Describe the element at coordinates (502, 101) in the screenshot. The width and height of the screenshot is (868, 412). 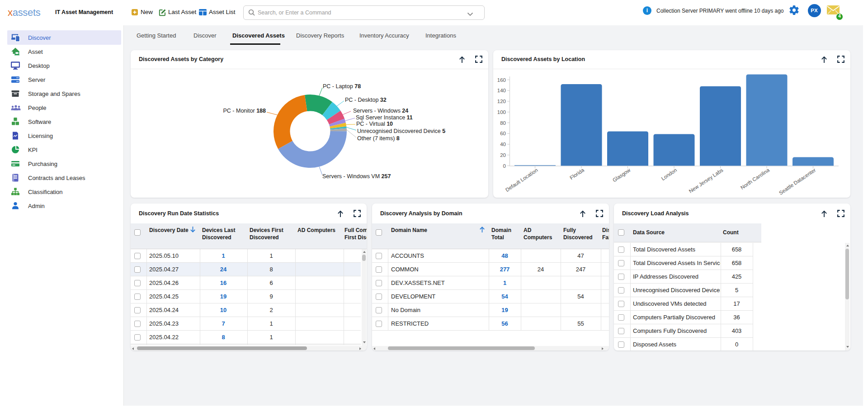
I see `svg-text: 120` at that location.